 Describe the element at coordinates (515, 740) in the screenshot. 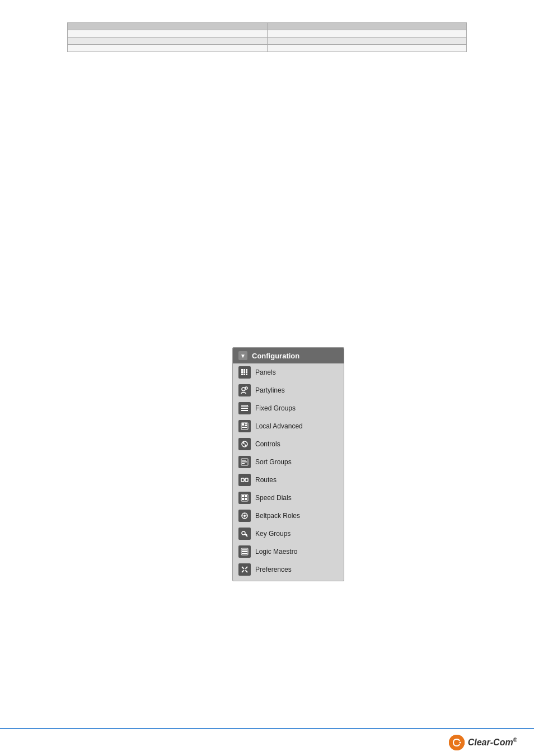

I see `logo-registered: ®` at that location.